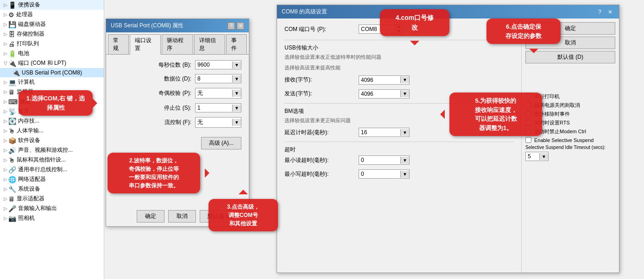 The height and width of the screenshot is (279, 644). Describe the element at coordinates (52, 5) in the screenshot. I see `tree-item-portable: ▷ 📱 便携设备` at that location.